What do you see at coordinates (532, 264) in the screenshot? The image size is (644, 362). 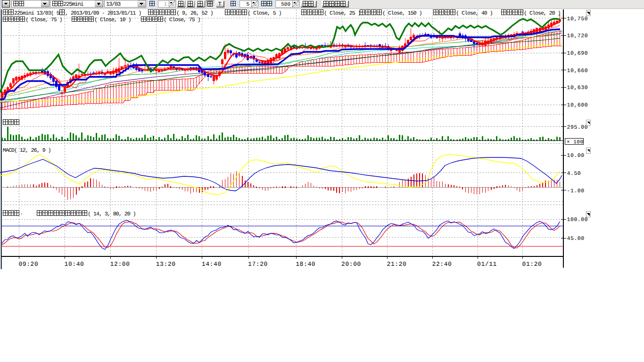 I see `svg-text: 01:20` at bounding box center [532, 264].